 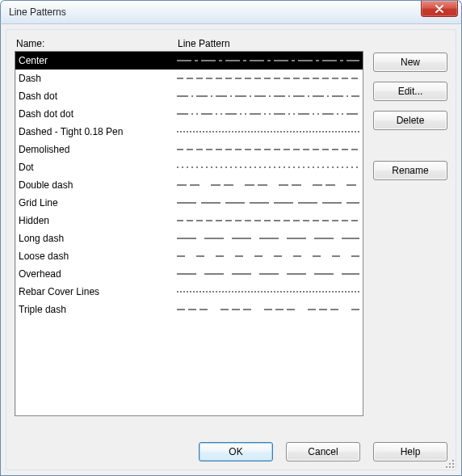 I want to click on table-row: Demolished, so click(x=189, y=150).